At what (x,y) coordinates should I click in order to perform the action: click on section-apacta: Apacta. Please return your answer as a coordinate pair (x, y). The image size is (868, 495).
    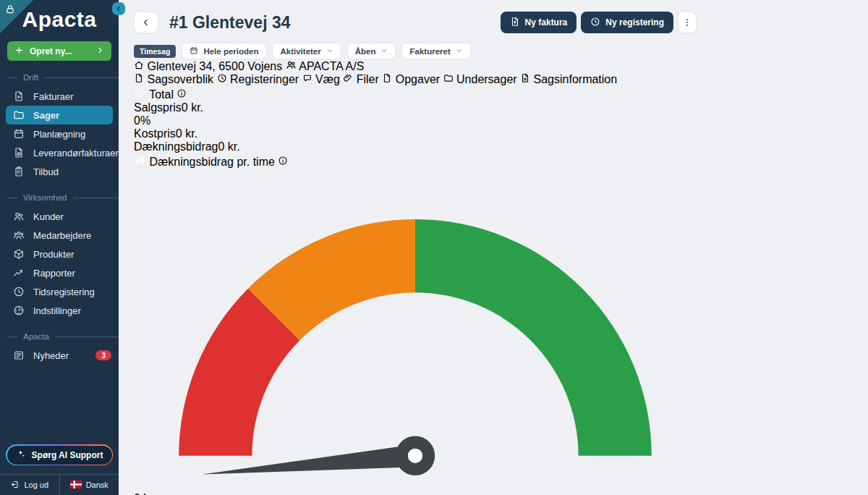
    Looking at the image, I should click on (59, 337).